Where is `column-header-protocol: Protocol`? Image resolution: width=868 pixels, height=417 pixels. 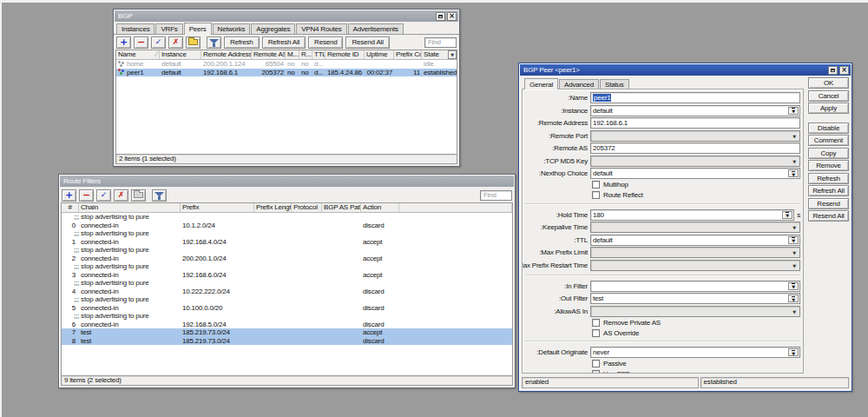
column-header-protocol: Protocol is located at coordinates (307, 208).